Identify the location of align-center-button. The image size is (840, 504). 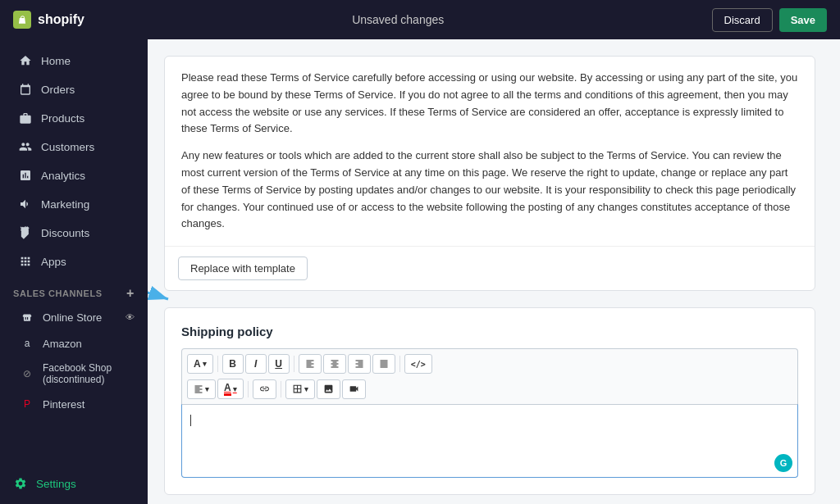
(335, 364).